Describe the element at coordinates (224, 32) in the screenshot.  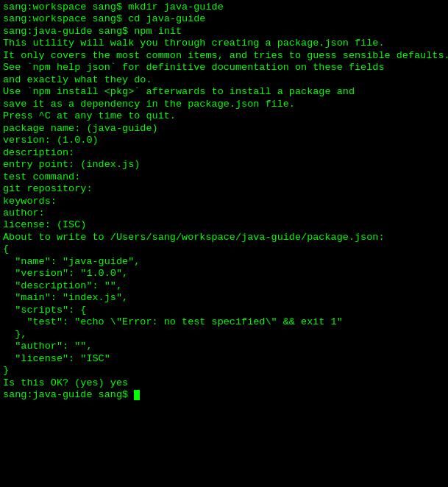
I see `terminal-line: sang:java-guide sang$ npm init` at that location.